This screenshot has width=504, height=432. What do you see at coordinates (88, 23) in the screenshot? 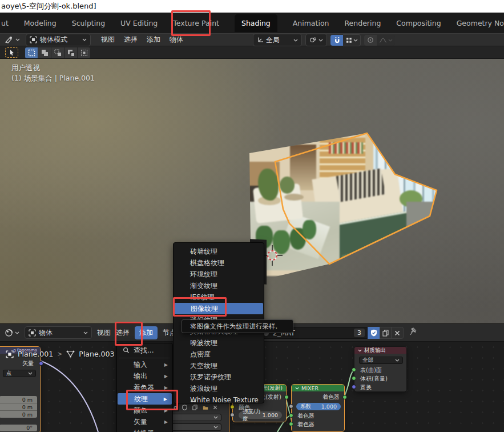
I see `tab-sculpting: Sculpting` at bounding box center [88, 23].